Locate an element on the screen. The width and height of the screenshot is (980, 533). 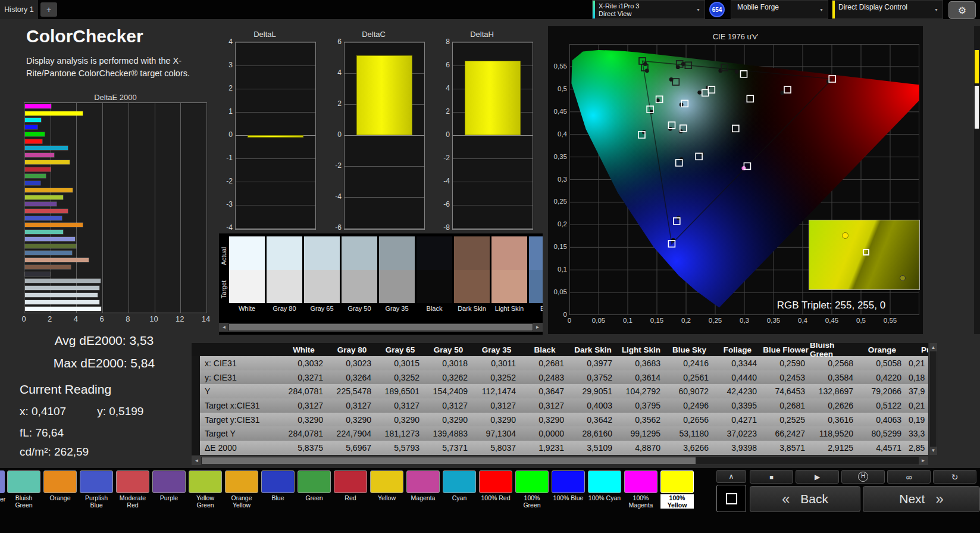
cie-y-tick: 0,45 is located at coordinates (558, 111).